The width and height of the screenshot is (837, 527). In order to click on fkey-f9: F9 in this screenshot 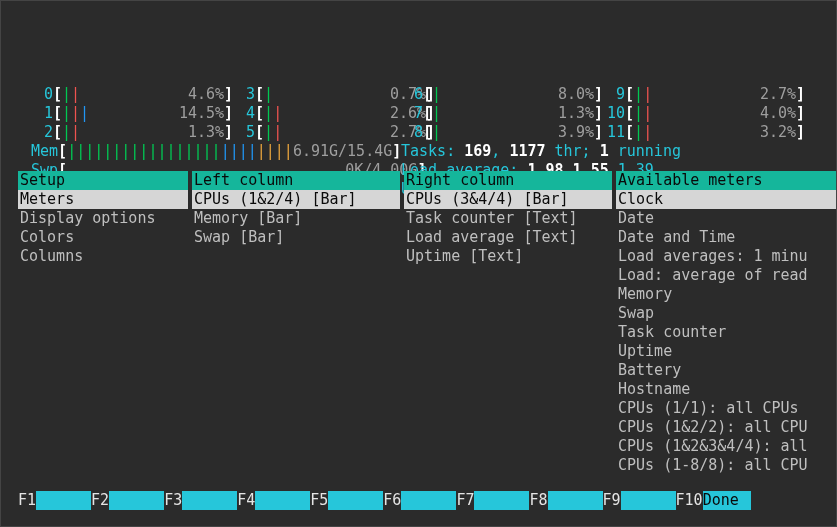, I will do `click(640, 500)`.